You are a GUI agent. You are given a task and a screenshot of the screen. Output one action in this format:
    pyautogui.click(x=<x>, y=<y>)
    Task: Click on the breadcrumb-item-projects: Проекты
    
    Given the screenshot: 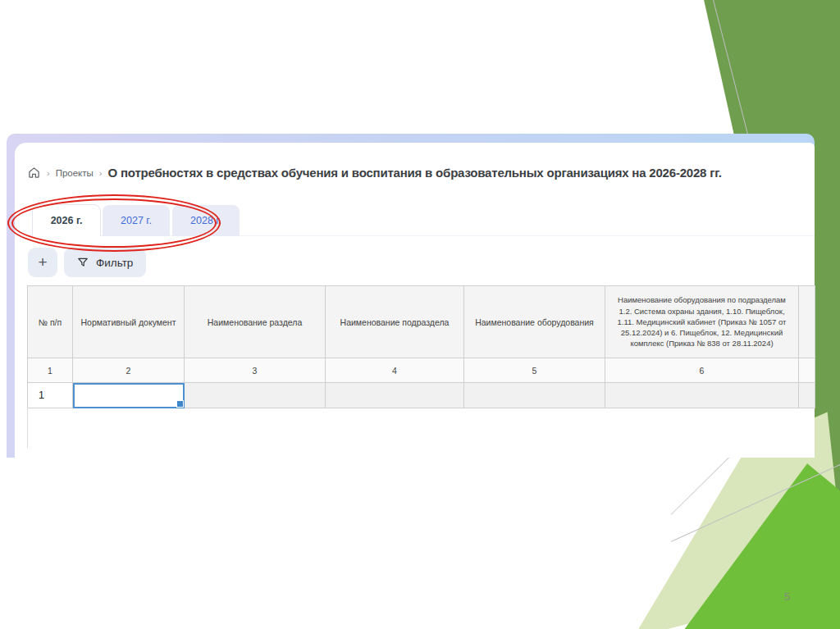 What is the action you would take?
    pyautogui.click(x=75, y=173)
    